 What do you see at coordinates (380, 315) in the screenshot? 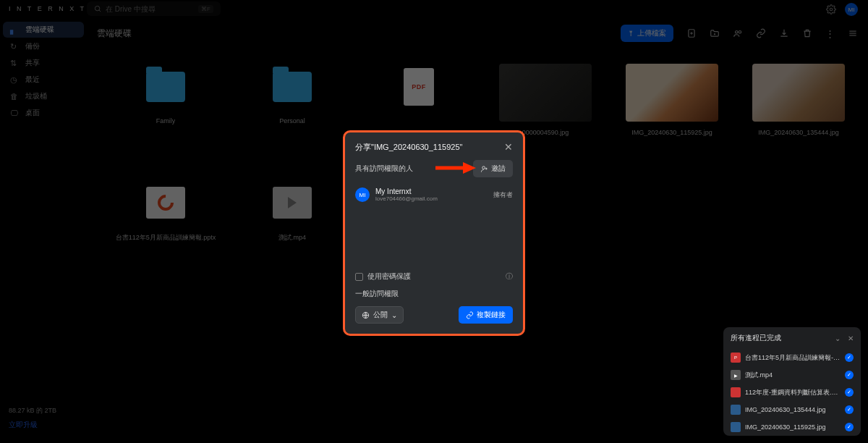
I see `visibility-label: 公開` at bounding box center [380, 315].